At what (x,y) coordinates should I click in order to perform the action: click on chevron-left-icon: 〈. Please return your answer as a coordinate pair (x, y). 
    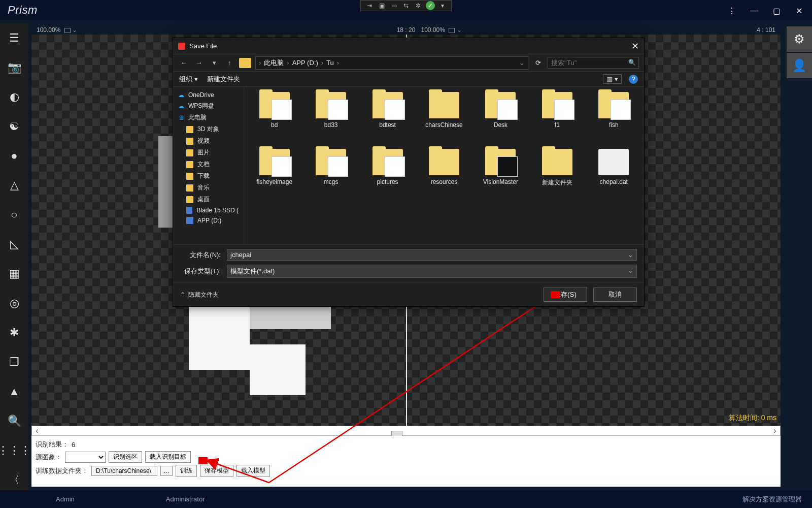
    Looking at the image, I should click on (14, 480).